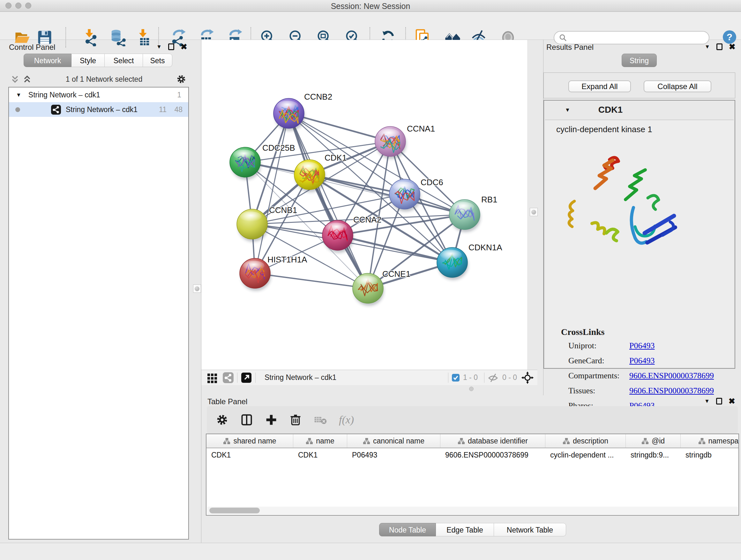 The width and height of the screenshot is (741, 560). Describe the element at coordinates (369, 377) in the screenshot. I see `network-view-statusbar: String Network – cdk1 1 - 0 0 - 0` at that location.